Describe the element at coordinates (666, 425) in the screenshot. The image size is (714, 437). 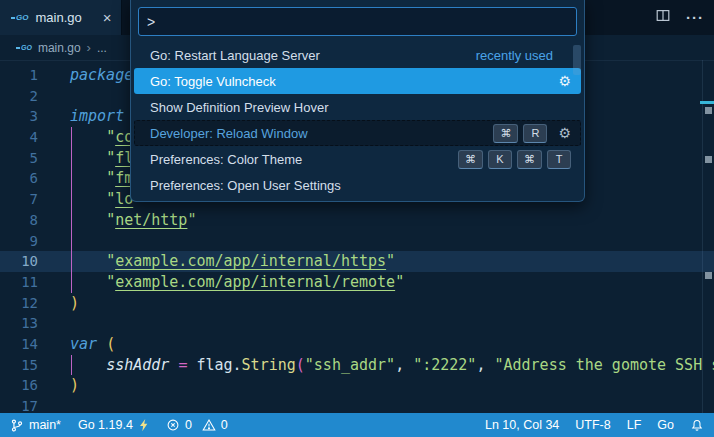
I see `language-mode-status: Go` at that location.